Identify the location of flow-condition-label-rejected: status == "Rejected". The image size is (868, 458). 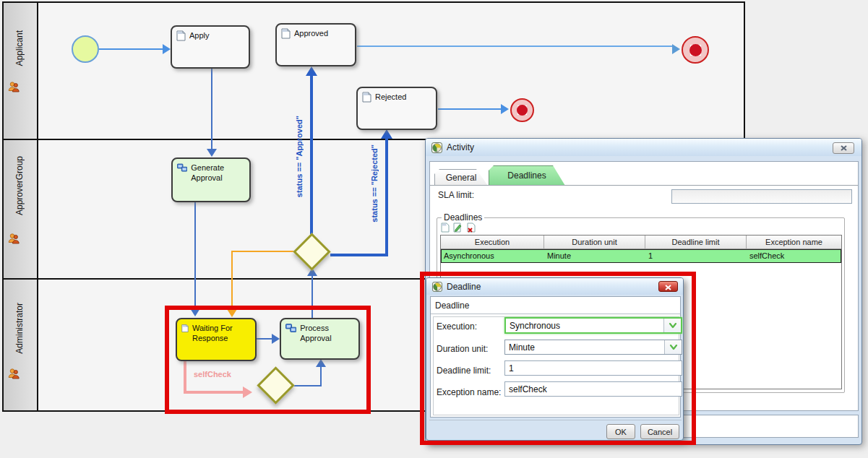
(374, 183).